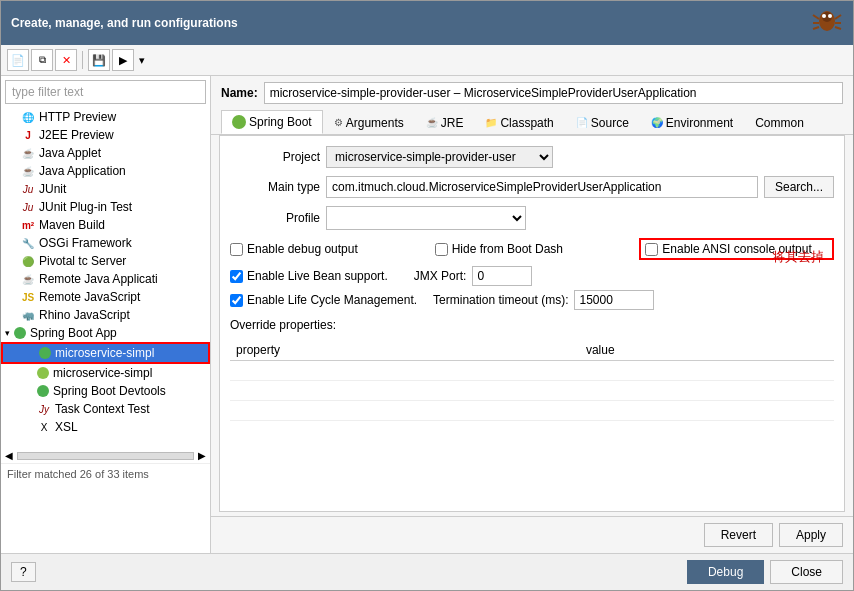 The width and height of the screenshot is (854, 591). Describe the element at coordinates (602, 122) in the screenshot. I see `tab-source: 📄 Source` at that location.